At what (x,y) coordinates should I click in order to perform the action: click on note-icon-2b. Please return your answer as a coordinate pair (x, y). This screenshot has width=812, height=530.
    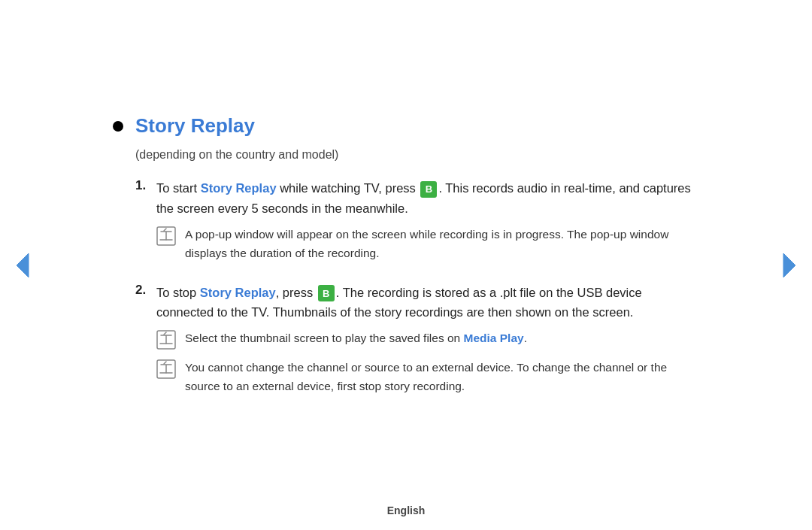
    Looking at the image, I should click on (167, 370).